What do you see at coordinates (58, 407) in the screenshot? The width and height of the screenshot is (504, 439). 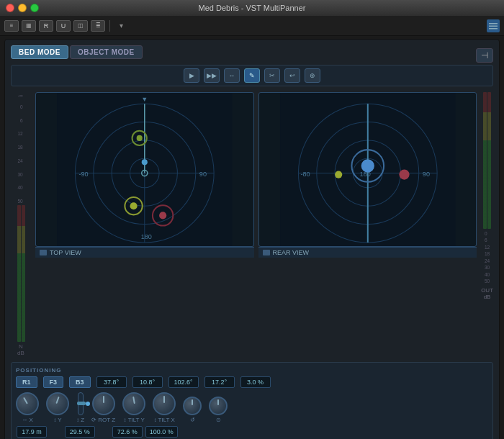 I see `knob-group-y: ↕ Y` at bounding box center [58, 407].